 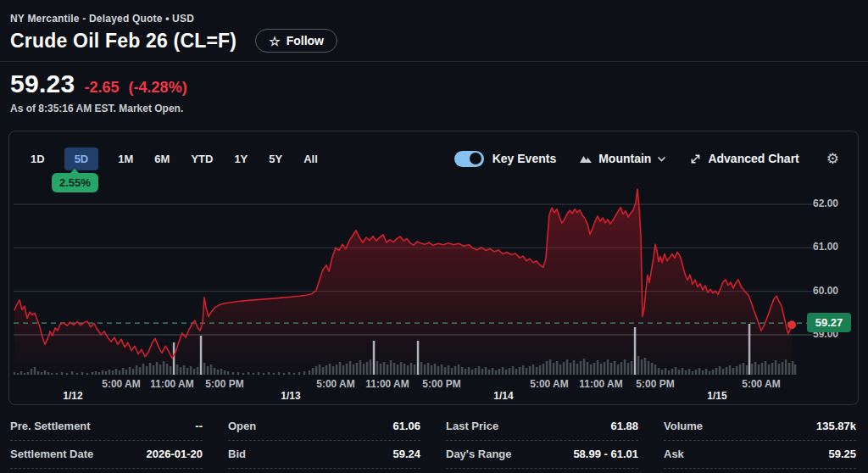 What do you see at coordinates (476, 159) in the screenshot?
I see `toggle-knob-icon` at bounding box center [476, 159].